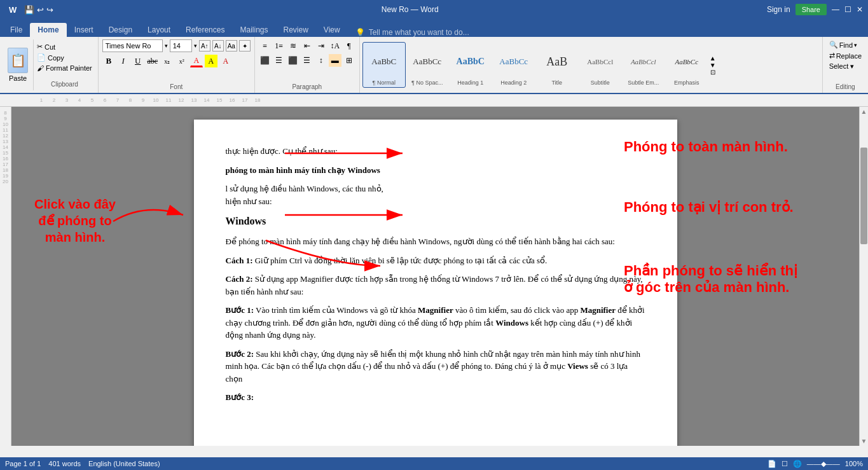 This screenshot has height=470, width=868. Describe the element at coordinates (321, 46) in the screenshot. I see `increase-indent-button: ⇥` at that location.